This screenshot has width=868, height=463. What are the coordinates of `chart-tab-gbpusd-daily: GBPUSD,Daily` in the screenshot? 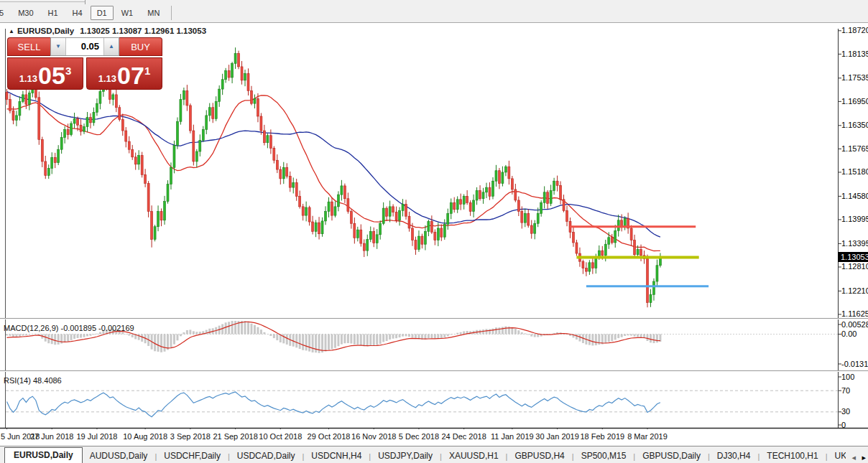 It's located at (671, 456).